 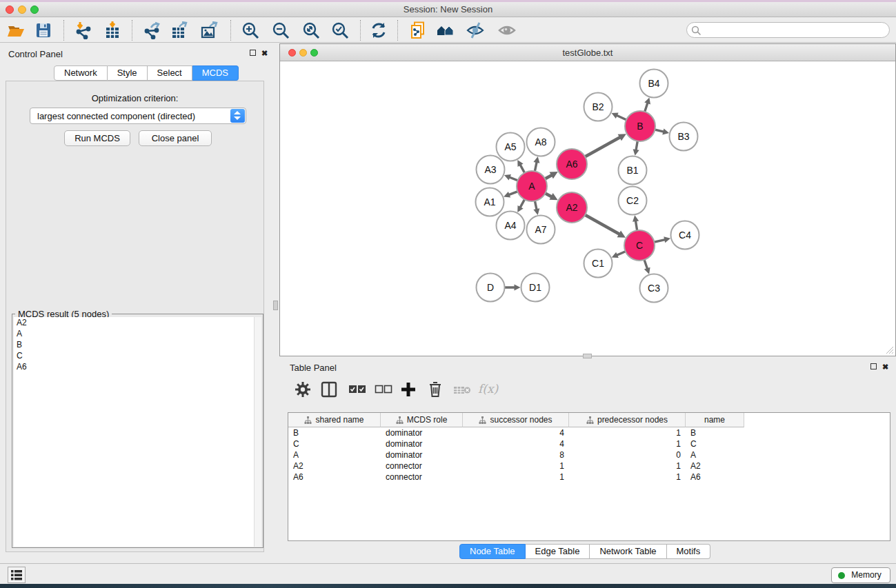 I want to click on node-label: A, so click(x=532, y=186).